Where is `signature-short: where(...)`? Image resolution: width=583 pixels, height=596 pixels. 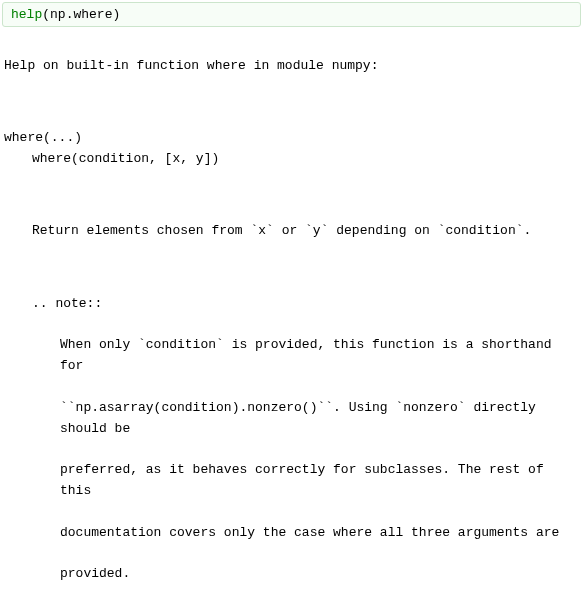 signature-short: where(...) is located at coordinates (43, 138).